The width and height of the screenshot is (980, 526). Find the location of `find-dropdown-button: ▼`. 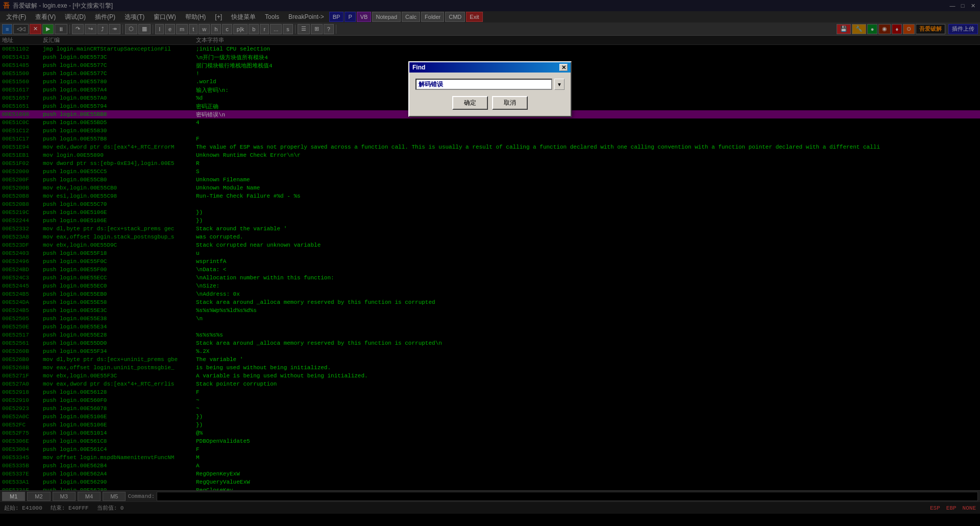

find-dropdown-button: ▼ is located at coordinates (559, 84).